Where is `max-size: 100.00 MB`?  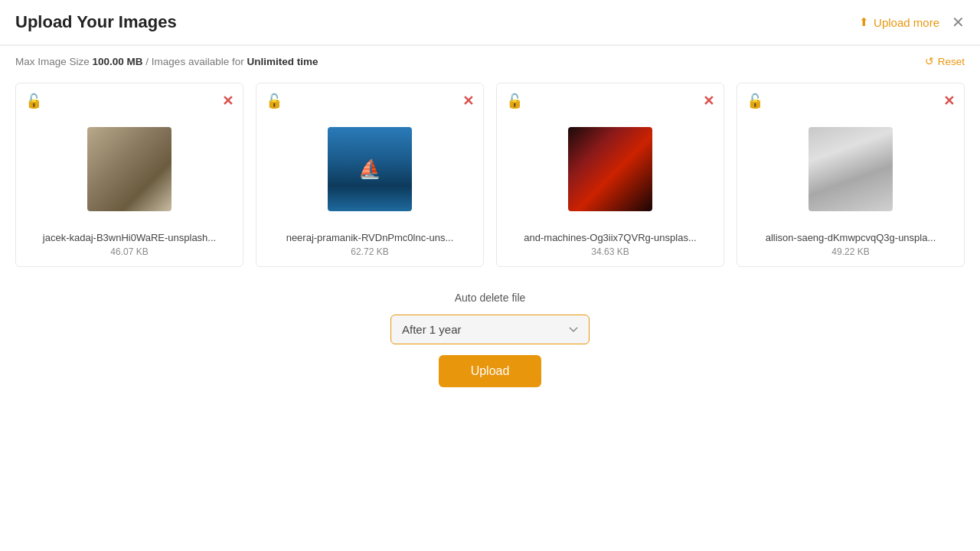 max-size: 100.00 MB is located at coordinates (118, 61).